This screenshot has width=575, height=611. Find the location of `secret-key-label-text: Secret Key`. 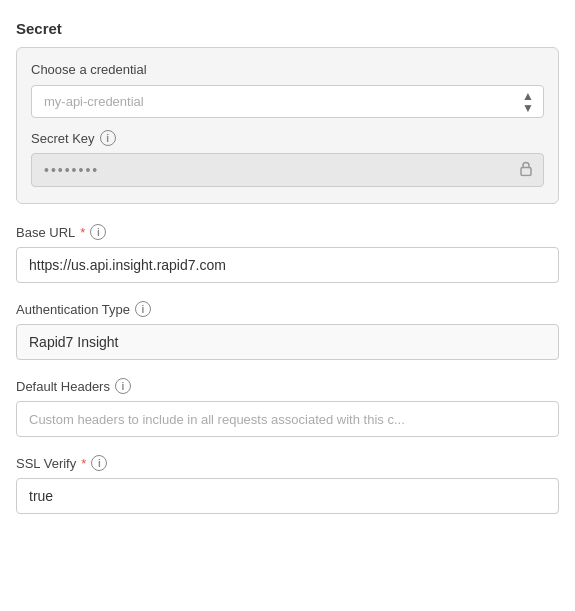

secret-key-label-text: Secret Key is located at coordinates (63, 138).